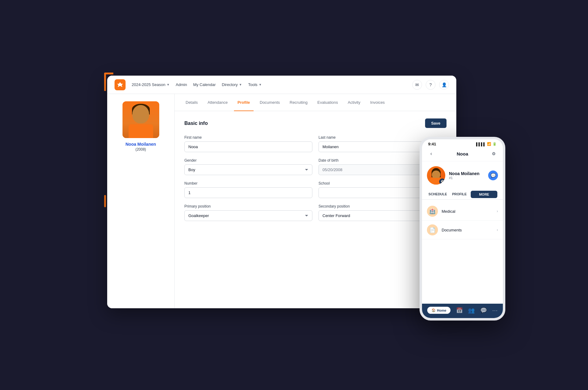 The width and height of the screenshot is (588, 390). Describe the element at coordinates (315, 144) in the screenshot. I see `form-row-name: First name Last name` at that location.